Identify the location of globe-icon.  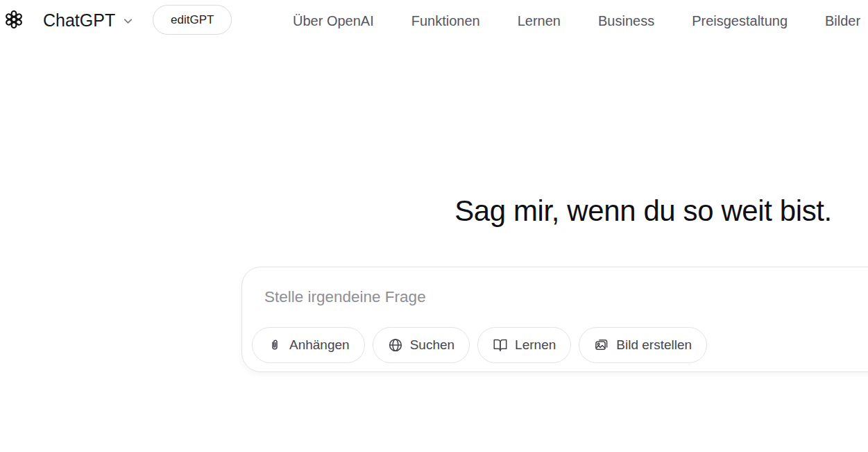
(395, 345).